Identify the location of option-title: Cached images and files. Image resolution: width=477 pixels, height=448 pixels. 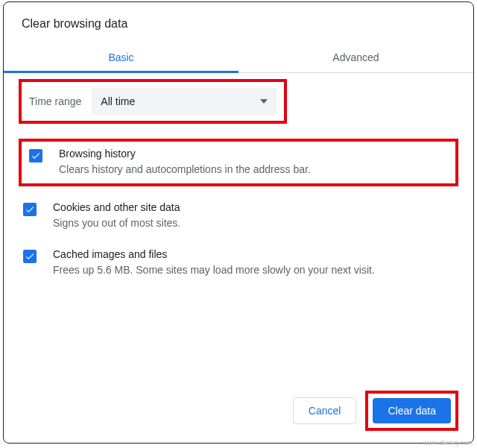
(214, 254).